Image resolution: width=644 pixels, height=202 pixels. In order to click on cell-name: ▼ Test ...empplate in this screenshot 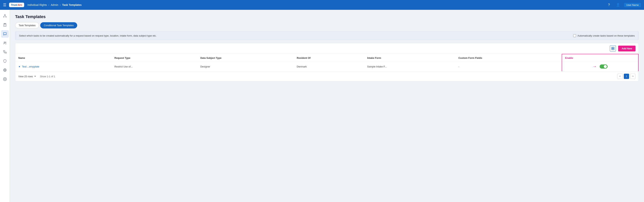, I will do `click(63, 67)`.